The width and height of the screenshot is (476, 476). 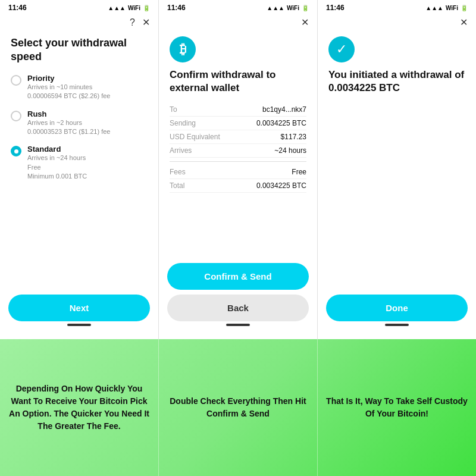 What do you see at coordinates (16, 151) in the screenshot?
I see `radio-standard` at bounding box center [16, 151].